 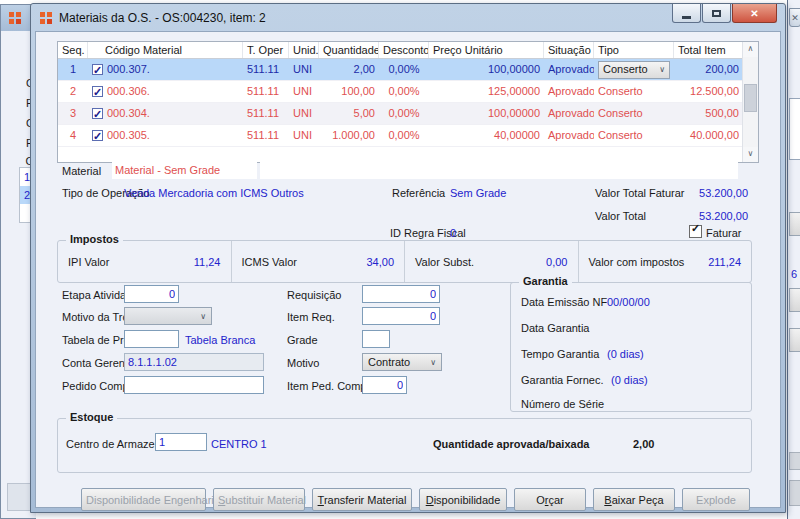 I want to click on transferir-material-button: Transferir Material, so click(x=362, y=500).